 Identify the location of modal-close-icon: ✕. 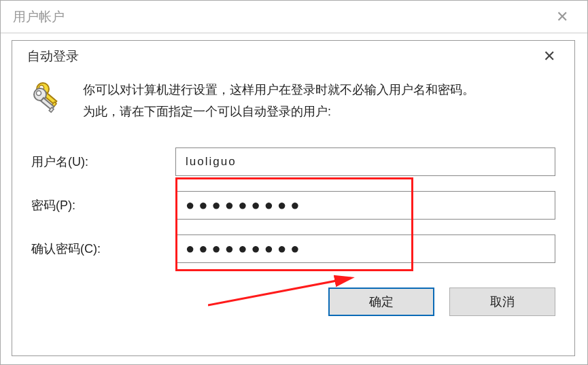
(549, 56).